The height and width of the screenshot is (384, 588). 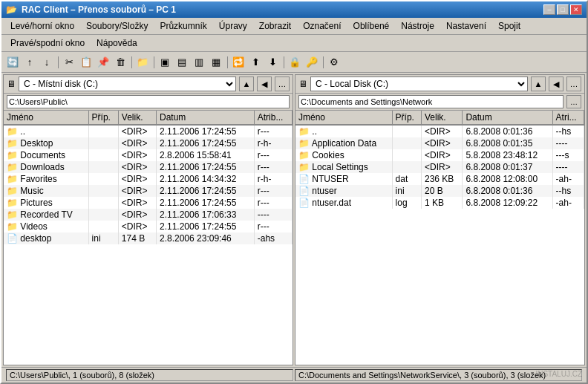 What do you see at coordinates (538, 84) in the screenshot?
I see `right-up-button: ▲` at bounding box center [538, 84].